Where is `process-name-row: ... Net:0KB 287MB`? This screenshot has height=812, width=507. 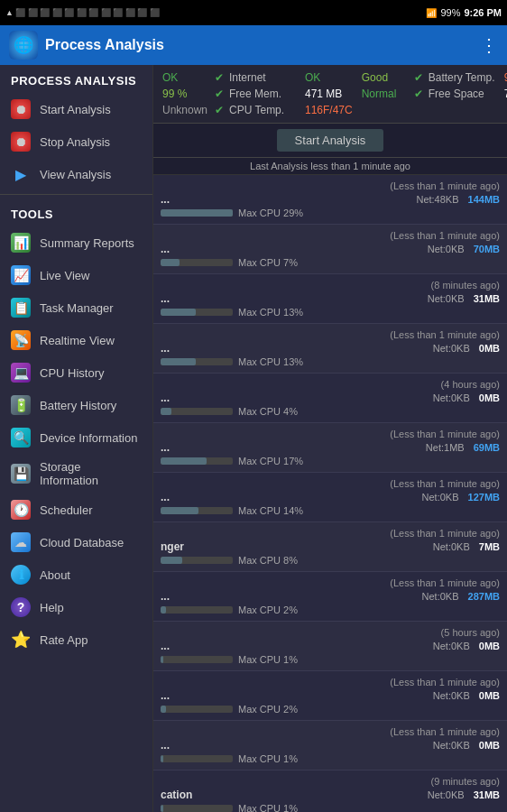 process-name-row: ... Net:0KB 287MB is located at coordinates (330, 596).